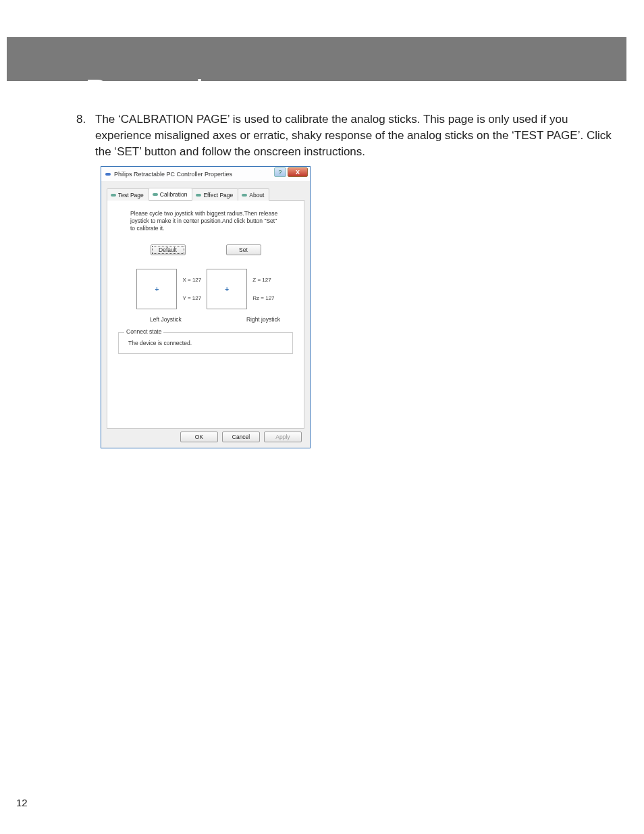 This screenshot has width=644, height=834. What do you see at coordinates (280, 172) in the screenshot?
I see `help-button: ?` at bounding box center [280, 172].